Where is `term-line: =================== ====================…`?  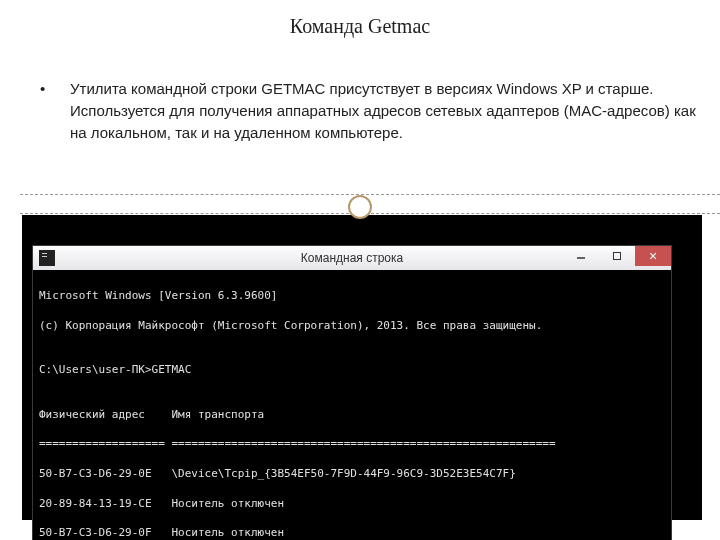
term-line: =================== ====================… is located at coordinates (352, 444).